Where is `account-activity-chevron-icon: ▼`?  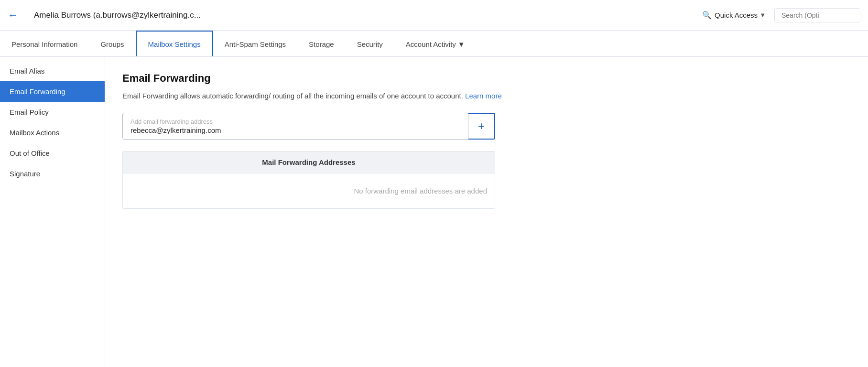 account-activity-chevron-icon: ▼ is located at coordinates (462, 44).